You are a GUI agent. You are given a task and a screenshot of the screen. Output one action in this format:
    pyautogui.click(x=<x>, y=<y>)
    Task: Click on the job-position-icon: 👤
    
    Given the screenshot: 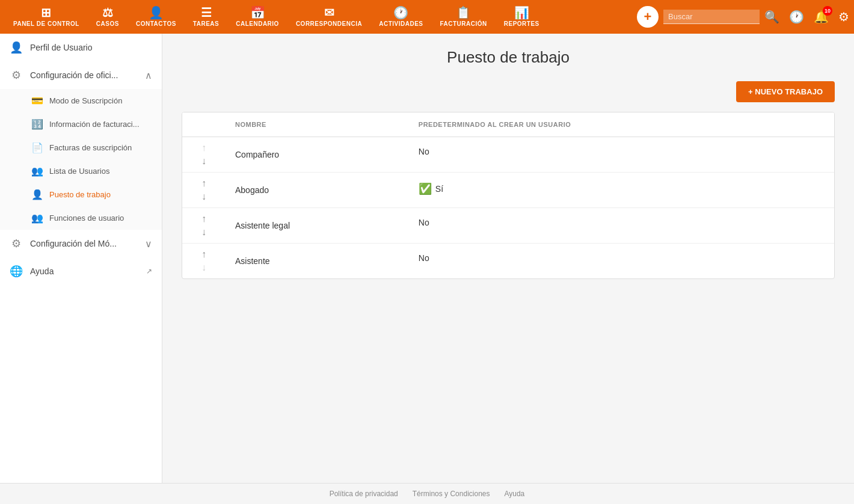 What is the action you would take?
    pyautogui.click(x=37, y=195)
    